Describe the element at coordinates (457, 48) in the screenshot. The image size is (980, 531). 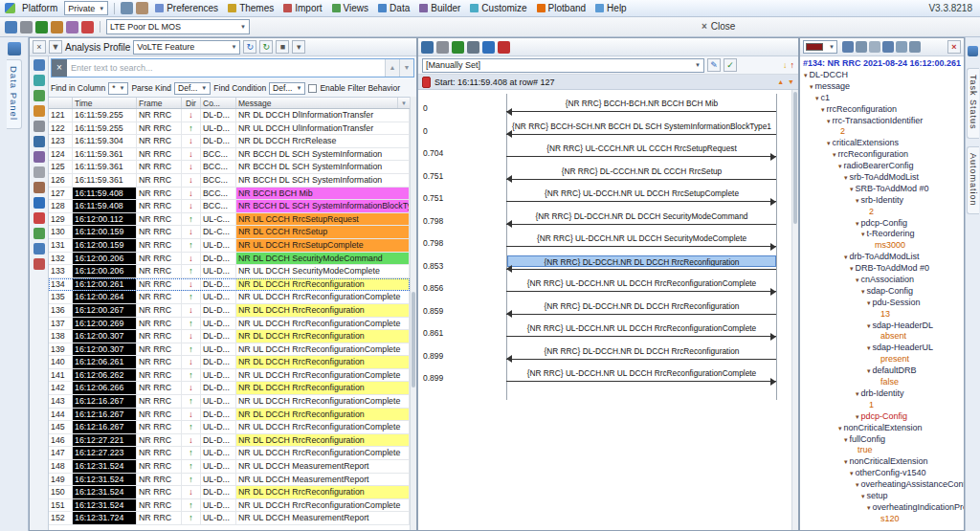
I see `forward-icon` at that location.